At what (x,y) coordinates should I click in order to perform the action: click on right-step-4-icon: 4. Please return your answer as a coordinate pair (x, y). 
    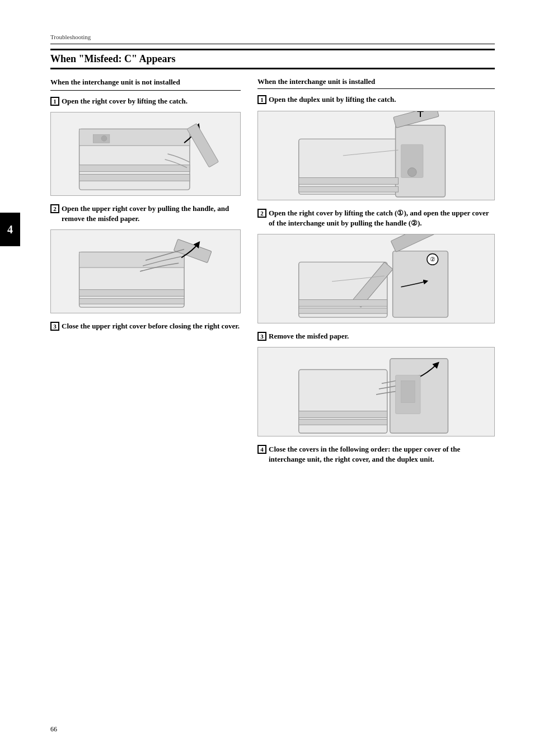
    Looking at the image, I should click on (262, 449).